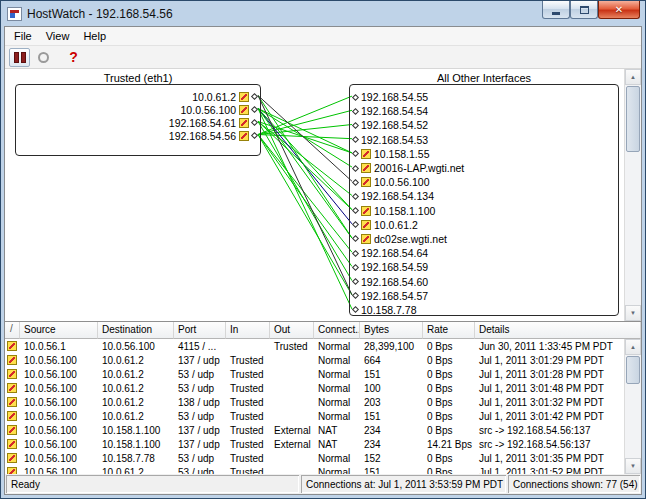 The image size is (646, 499). What do you see at coordinates (633, 119) in the screenshot?
I see `diagram-scroll-thumb` at bounding box center [633, 119].